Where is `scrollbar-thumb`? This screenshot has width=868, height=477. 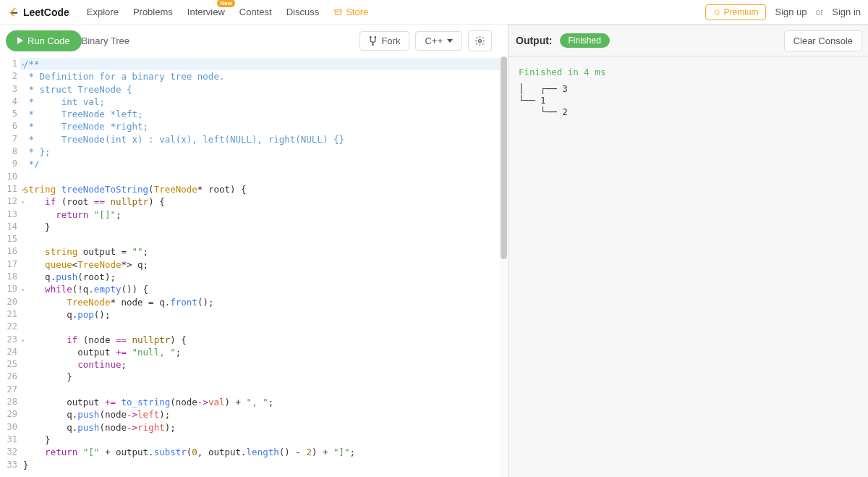
scrollbar-thumb is located at coordinates (503, 158).